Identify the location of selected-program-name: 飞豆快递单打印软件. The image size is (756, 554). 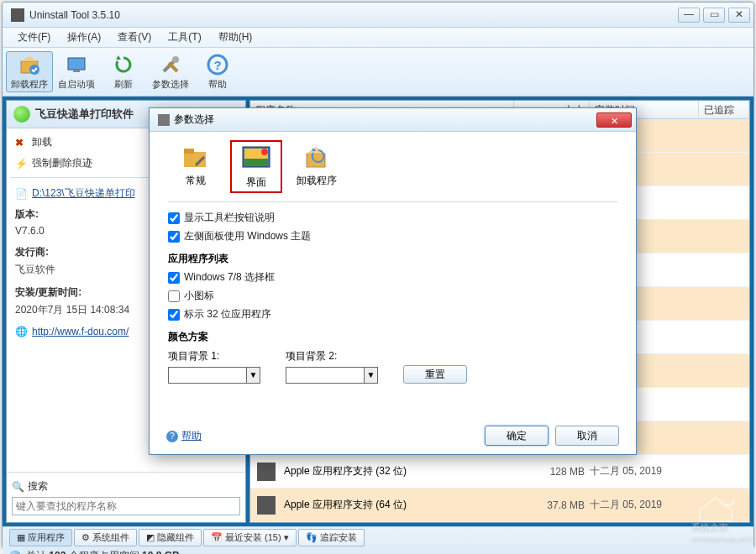
(84, 114).